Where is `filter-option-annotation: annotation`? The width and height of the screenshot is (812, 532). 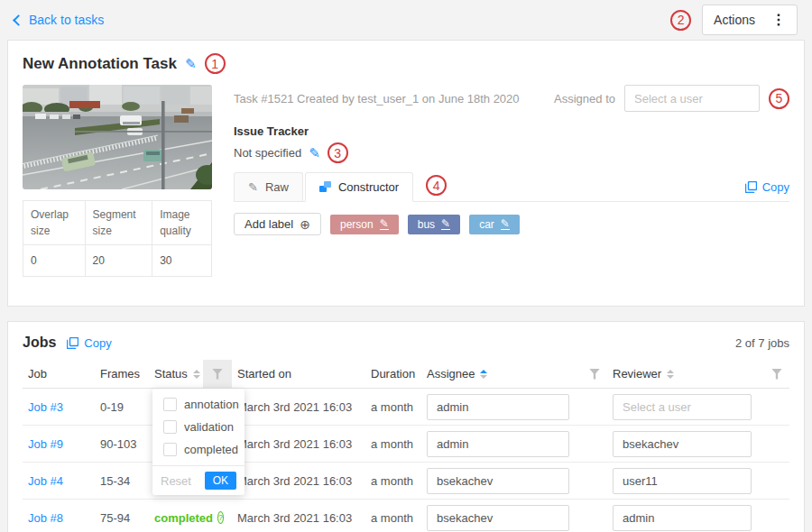 filter-option-annotation: annotation is located at coordinates (198, 404).